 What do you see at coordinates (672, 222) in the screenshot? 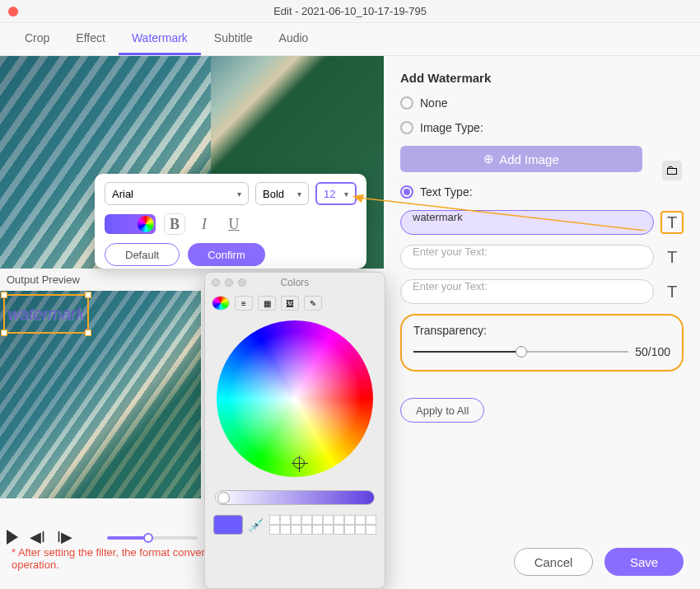
I see `text-style-button-1: T` at bounding box center [672, 222].